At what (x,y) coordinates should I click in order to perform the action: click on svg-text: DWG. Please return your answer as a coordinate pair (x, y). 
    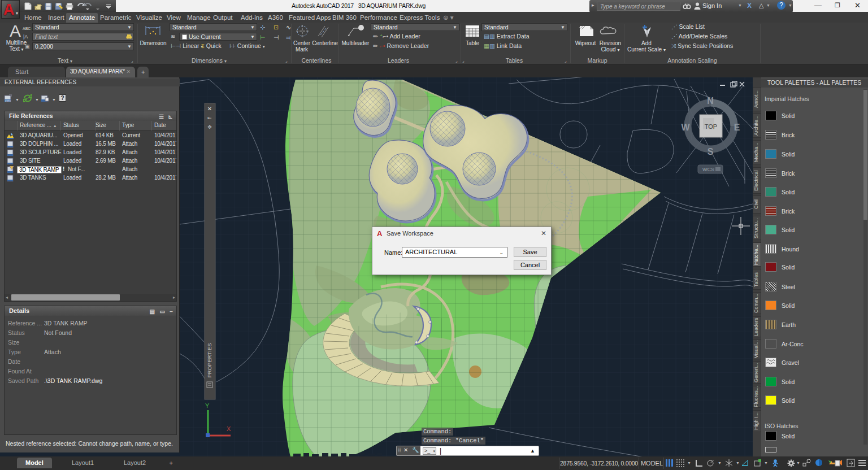
    Looking at the image, I should click on (8, 101).